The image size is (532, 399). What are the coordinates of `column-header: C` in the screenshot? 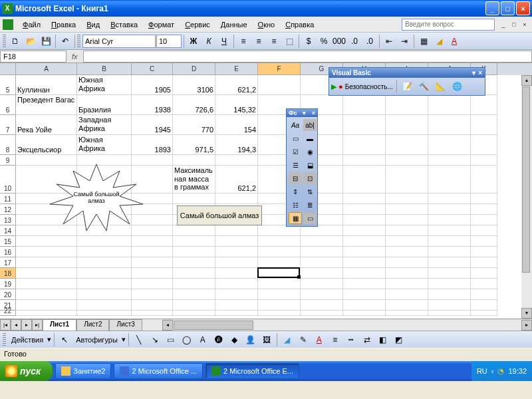 It's located at (152, 69).